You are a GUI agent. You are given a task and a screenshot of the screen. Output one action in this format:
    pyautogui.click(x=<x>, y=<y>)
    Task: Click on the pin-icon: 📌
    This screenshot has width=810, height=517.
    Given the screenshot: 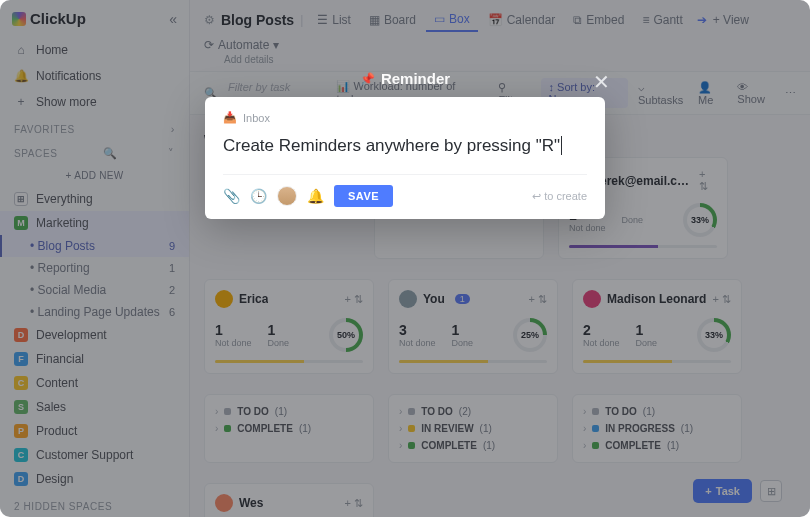 What is the action you would take?
    pyautogui.click(x=368, y=79)
    